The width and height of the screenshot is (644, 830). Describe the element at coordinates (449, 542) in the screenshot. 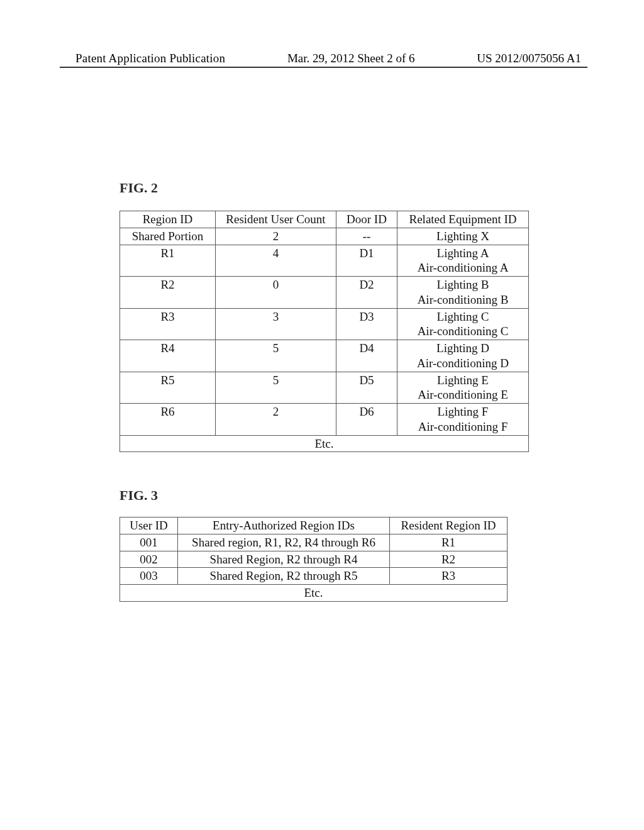

I see `cell-res: R1` at that location.